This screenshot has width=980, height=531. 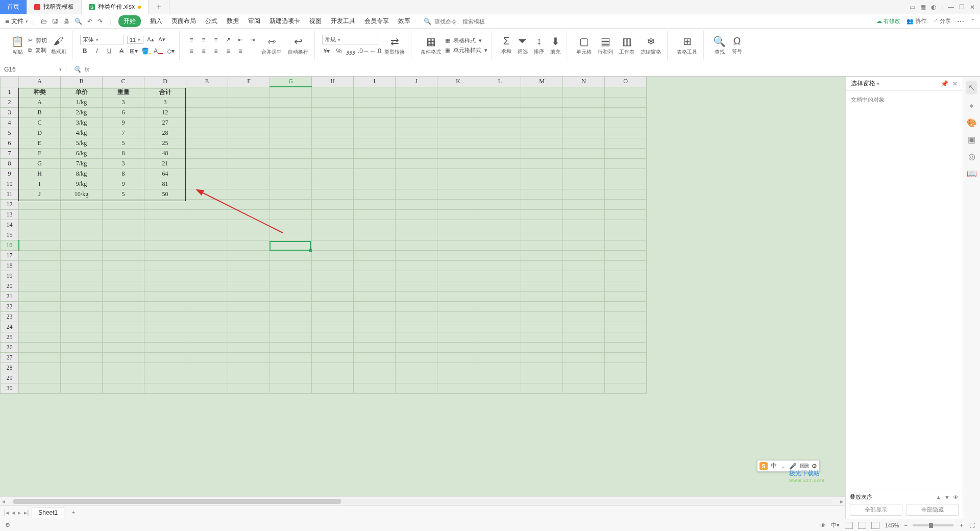 What do you see at coordinates (165, 163) in the screenshot?
I see `cell: 21` at bounding box center [165, 163].